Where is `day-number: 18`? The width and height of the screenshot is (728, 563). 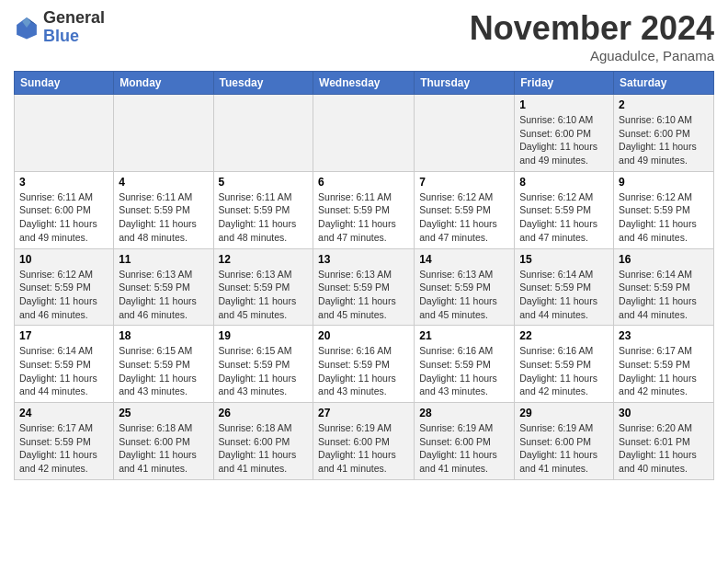 day-number: 18 is located at coordinates (164, 336).